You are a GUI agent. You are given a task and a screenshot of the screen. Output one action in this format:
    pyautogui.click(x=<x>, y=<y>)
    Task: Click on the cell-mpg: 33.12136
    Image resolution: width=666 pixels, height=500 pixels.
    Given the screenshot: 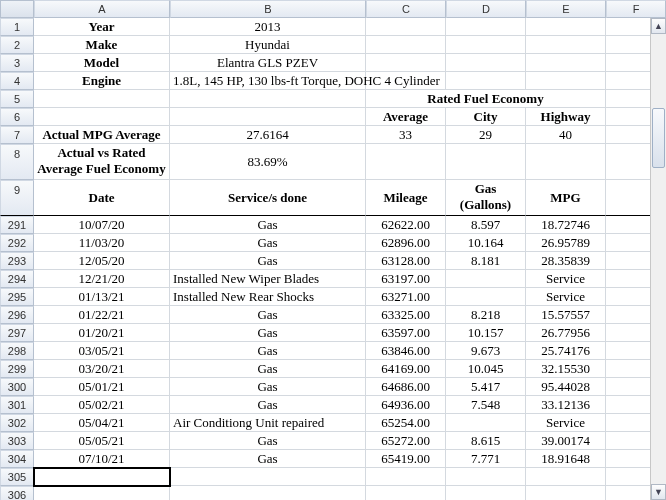 What is the action you would take?
    pyautogui.click(x=566, y=405)
    